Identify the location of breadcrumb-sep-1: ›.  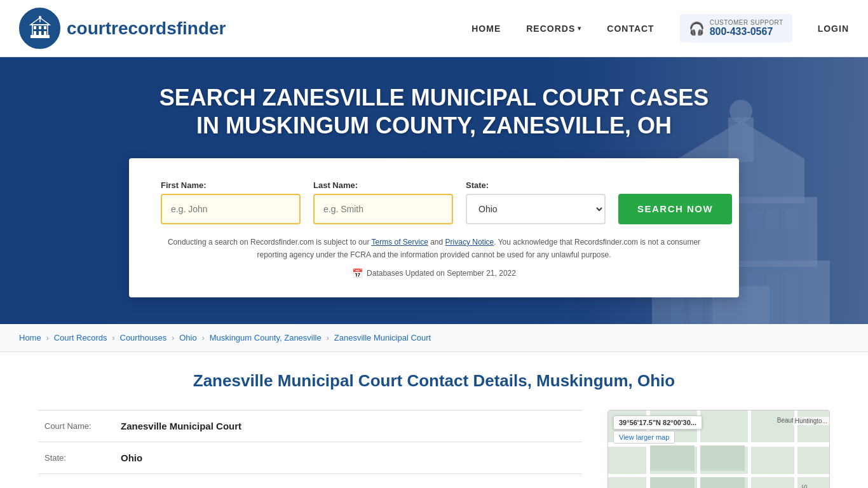
(48, 338).